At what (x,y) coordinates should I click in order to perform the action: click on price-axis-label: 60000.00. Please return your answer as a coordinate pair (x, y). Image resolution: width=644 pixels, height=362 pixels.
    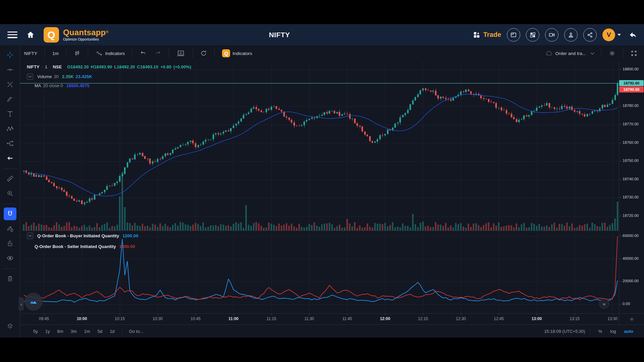
    Looking at the image, I should click on (631, 236).